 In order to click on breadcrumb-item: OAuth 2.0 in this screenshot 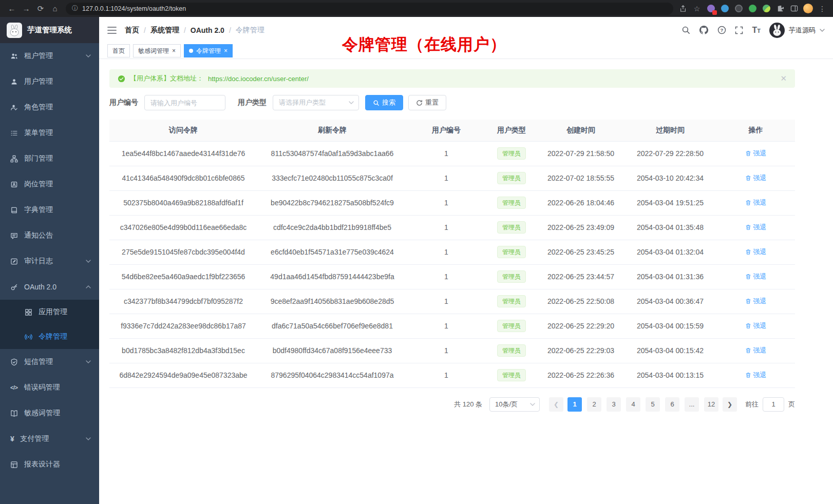, I will do `click(207, 30)`.